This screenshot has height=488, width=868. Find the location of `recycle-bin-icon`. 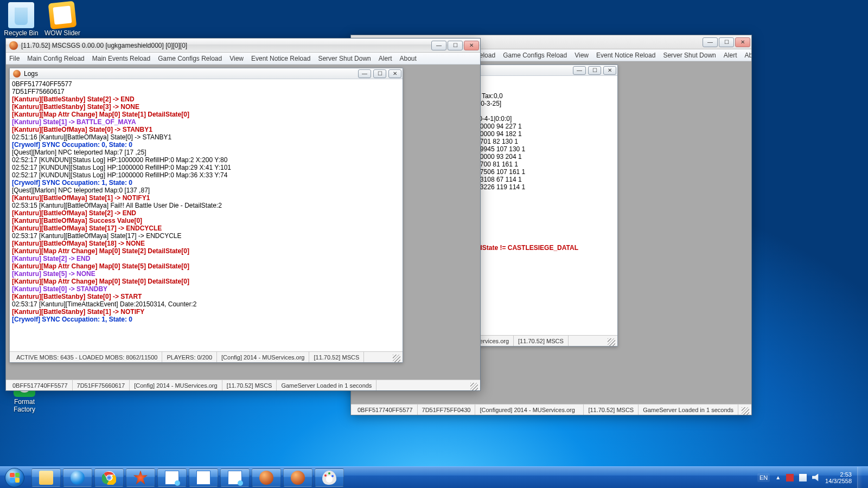

recycle-bin-icon is located at coordinates (21, 15).